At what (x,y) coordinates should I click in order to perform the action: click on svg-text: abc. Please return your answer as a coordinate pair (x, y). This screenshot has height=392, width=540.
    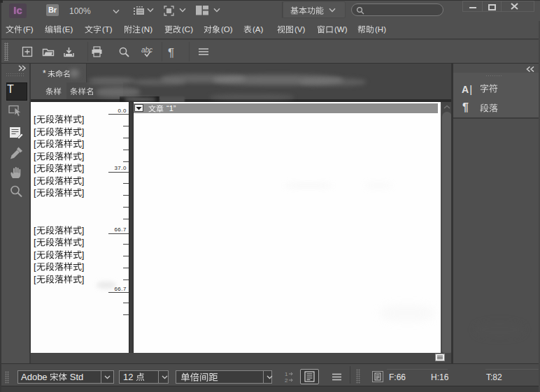
    Looking at the image, I should click on (147, 50).